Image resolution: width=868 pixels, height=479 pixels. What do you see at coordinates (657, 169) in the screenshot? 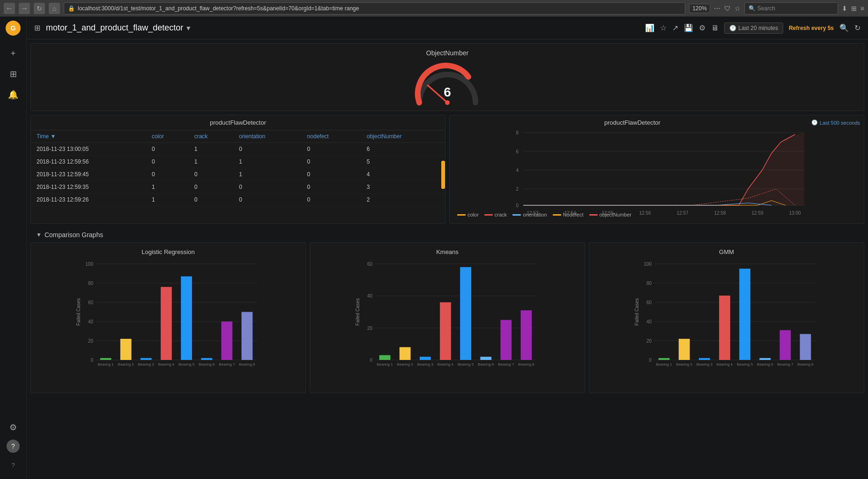
I see `line-chart-area: 8 6 4 2 0 12:53 12:54 12:55 12:56 12:57 …` at bounding box center [657, 169].